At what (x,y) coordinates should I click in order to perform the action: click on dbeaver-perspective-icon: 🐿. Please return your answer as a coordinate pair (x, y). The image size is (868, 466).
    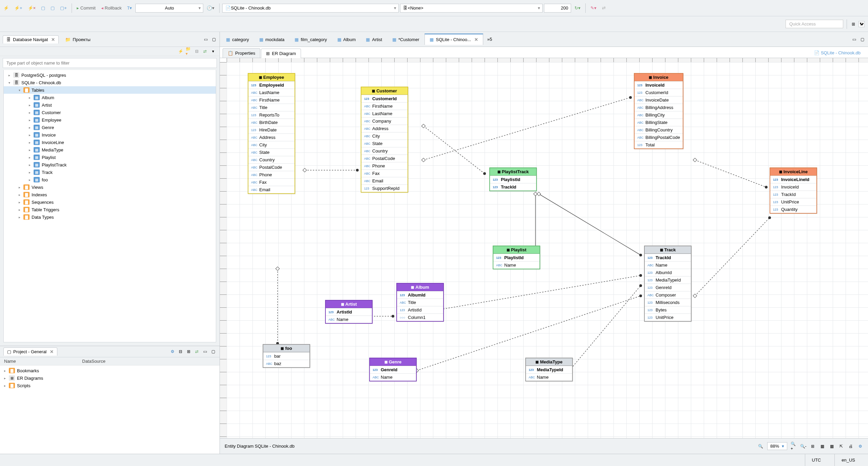
    Looking at the image, I should click on (862, 24).